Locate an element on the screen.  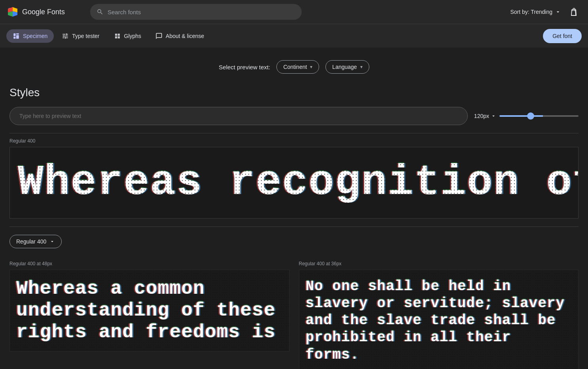
get-font-button: Get font is located at coordinates (562, 36).